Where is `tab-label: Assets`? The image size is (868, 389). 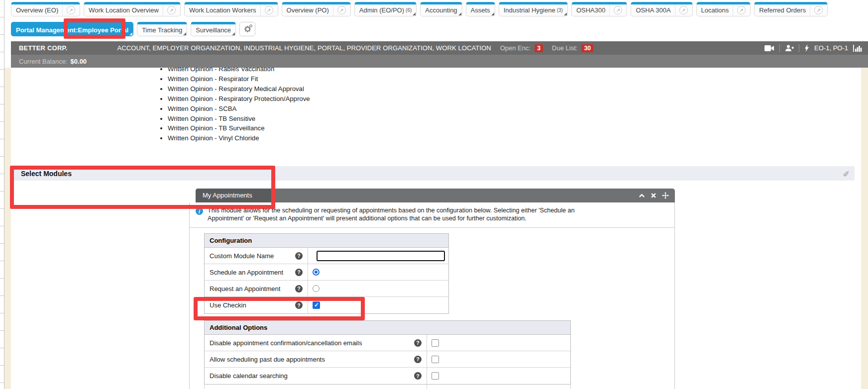
tab-label: Assets is located at coordinates (481, 10).